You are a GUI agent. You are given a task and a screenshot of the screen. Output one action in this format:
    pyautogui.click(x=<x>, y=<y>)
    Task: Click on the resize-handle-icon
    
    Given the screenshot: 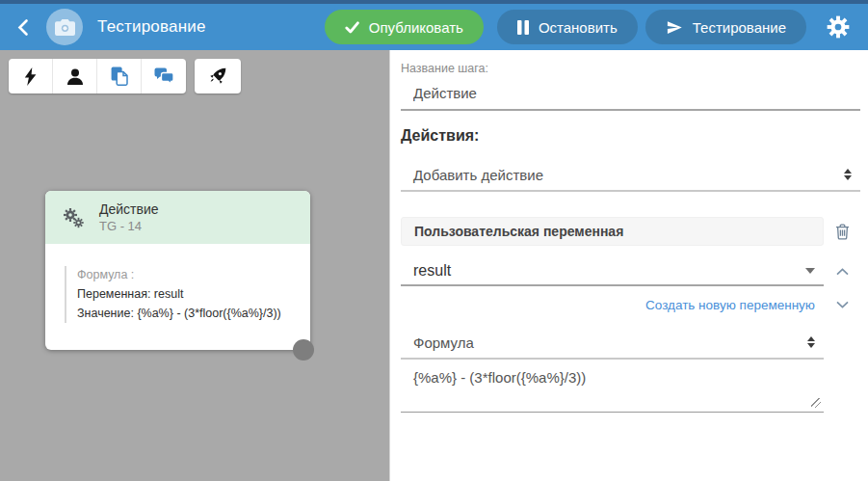 What is the action you would take?
    pyautogui.click(x=816, y=403)
    